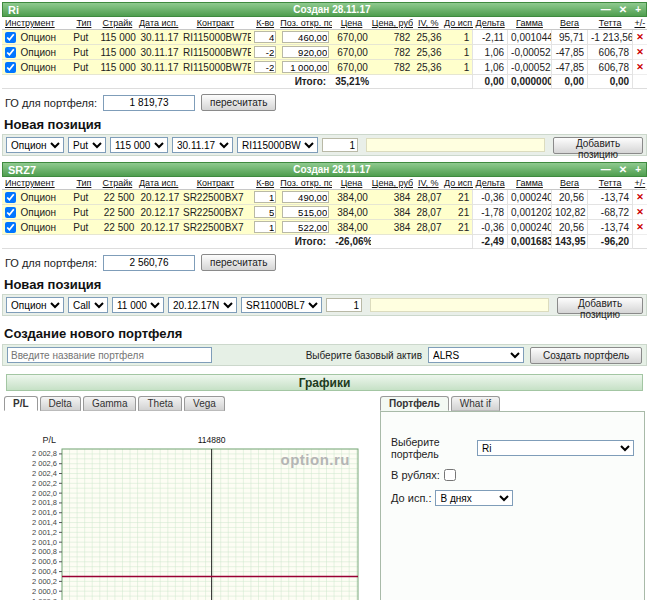 This screenshot has width=649, height=600. What do you see at coordinates (204, 404) in the screenshot?
I see `chart-tab-vega: Vega` at bounding box center [204, 404].